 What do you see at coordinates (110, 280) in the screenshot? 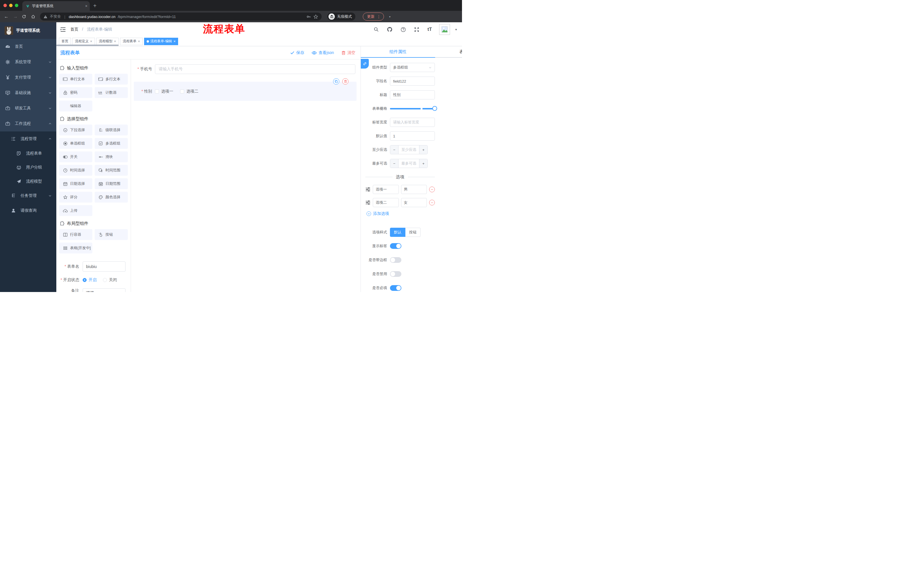
I see `status-radio-off: 关闭` at bounding box center [110, 280].